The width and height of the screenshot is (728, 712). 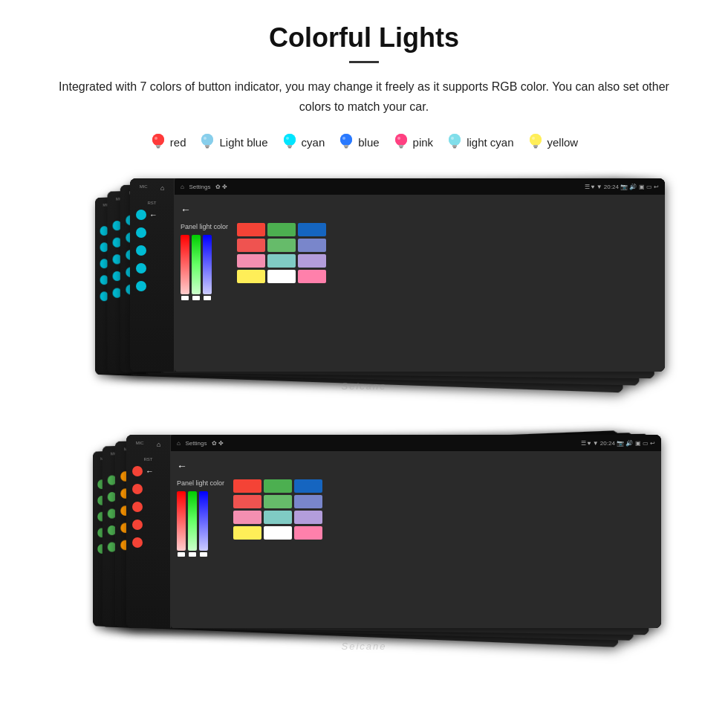 I want to click on color-label: cyan, so click(x=313, y=143).